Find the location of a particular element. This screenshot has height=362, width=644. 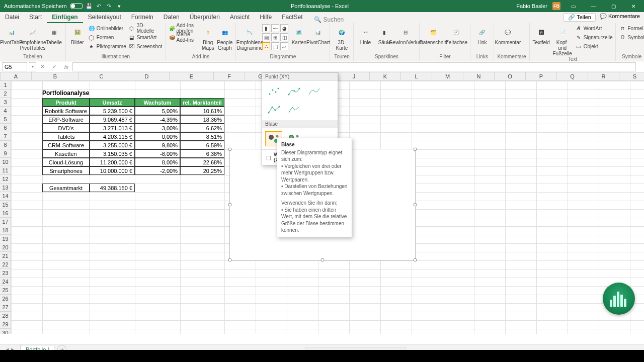

row-header: 1 is located at coordinates (6, 85).